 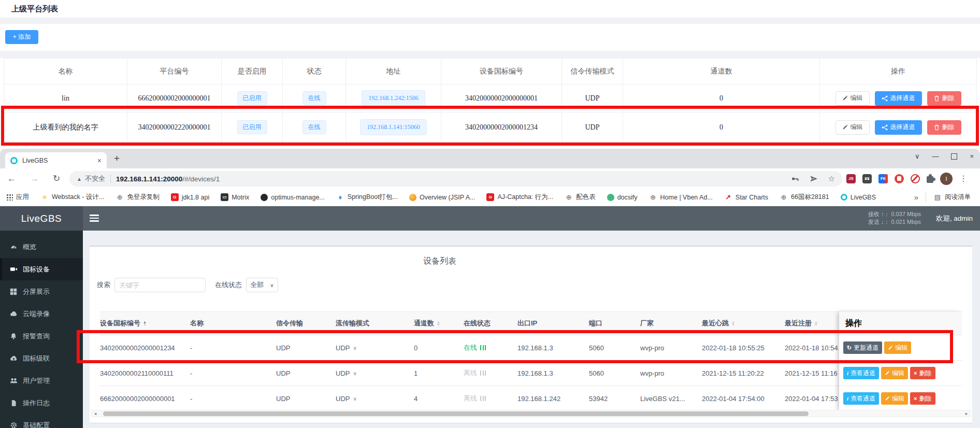 What do you see at coordinates (22, 37) in the screenshot?
I see `add-button: + 添加` at bounding box center [22, 37].